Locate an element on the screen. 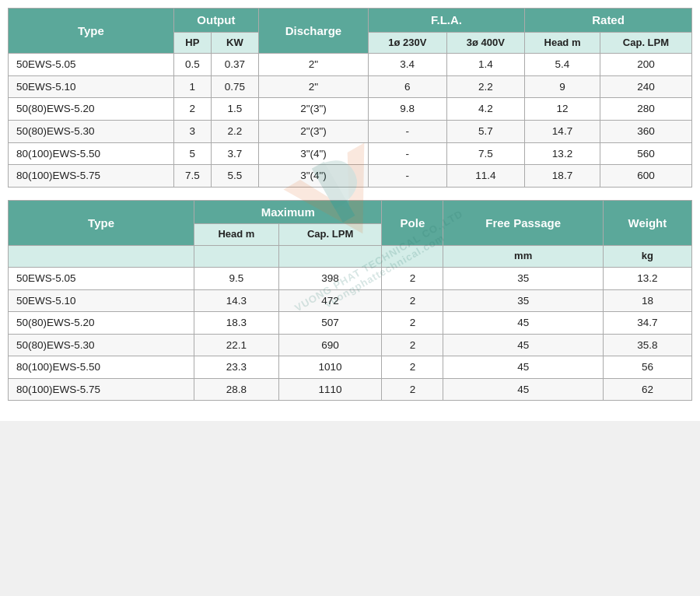  t2-cell-type: 50(80)EWS-5.20 is located at coordinates (101, 324).